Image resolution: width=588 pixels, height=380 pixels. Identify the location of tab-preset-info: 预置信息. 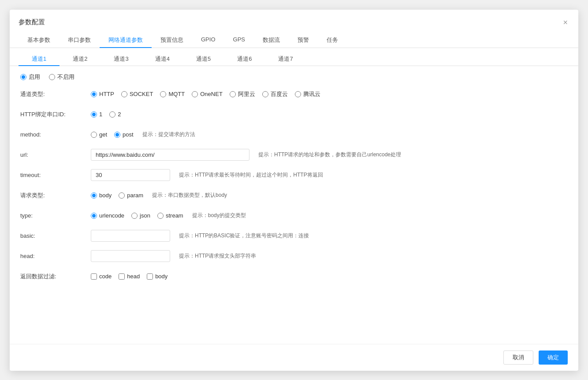
(172, 40).